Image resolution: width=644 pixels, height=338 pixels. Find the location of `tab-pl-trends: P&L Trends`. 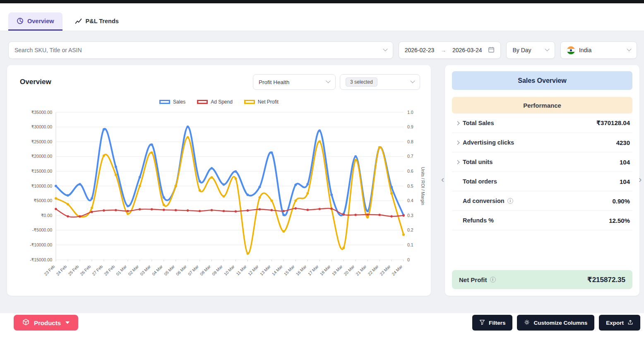

tab-pl-trends: P&L Trends is located at coordinates (97, 22).